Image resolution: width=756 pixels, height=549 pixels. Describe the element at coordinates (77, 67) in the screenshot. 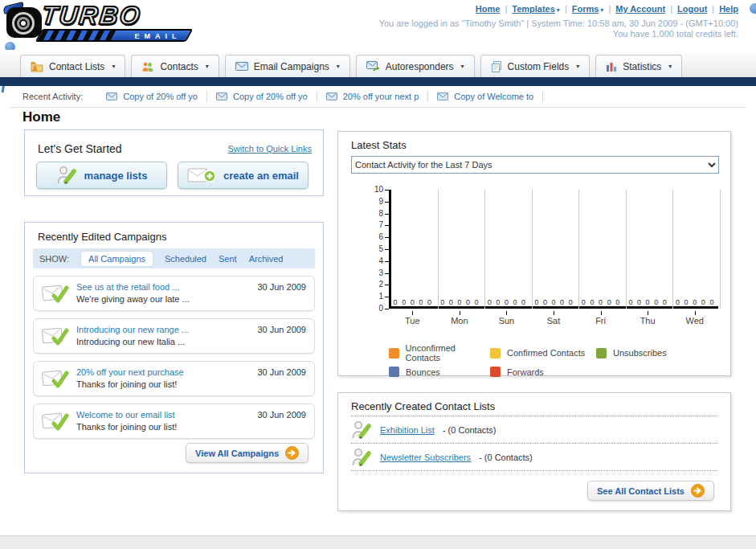

I see `nav-tab-label: Contact Lists` at that location.